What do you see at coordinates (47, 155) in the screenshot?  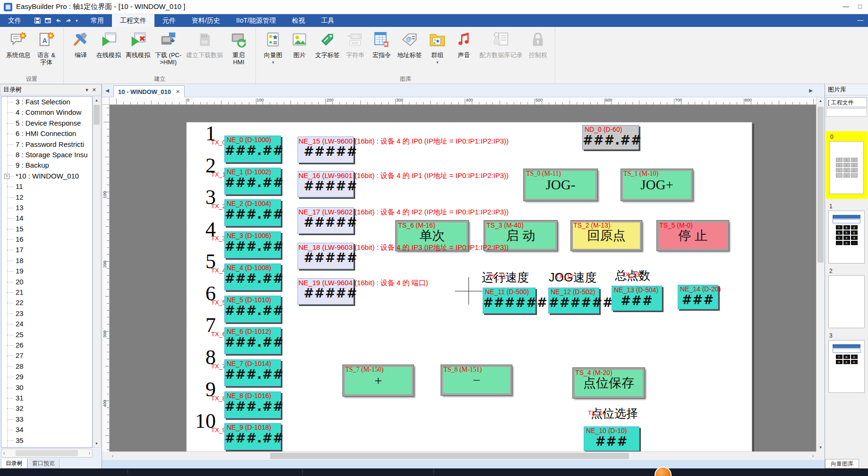 I see `tree-item-8: 8 : Storage Space Insu` at bounding box center [47, 155].